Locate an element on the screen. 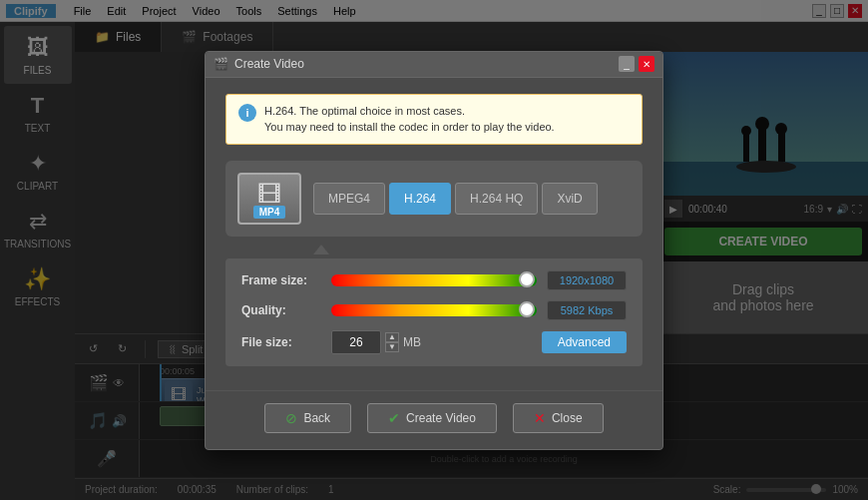 This screenshot has width=868, height=500. info-text: H.264. The optimal choice in most cases.… is located at coordinates (409, 120).